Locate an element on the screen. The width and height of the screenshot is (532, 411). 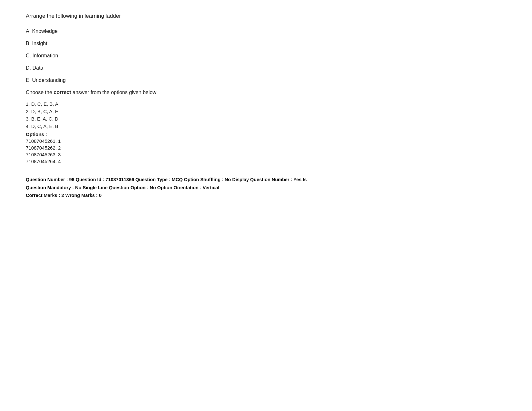
answer-1: 1. D, C, E, B, A is located at coordinates (266, 104).